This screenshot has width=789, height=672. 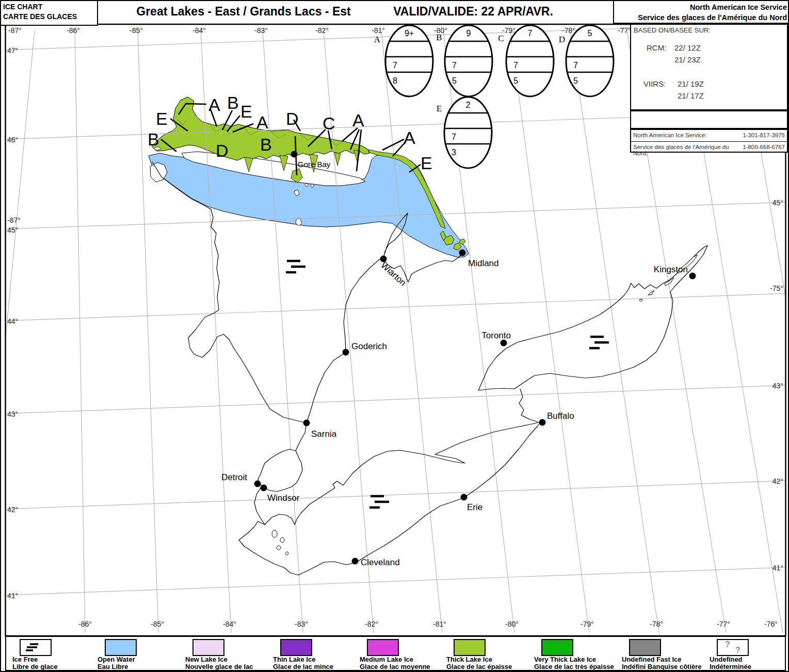 What do you see at coordinates (771, 624) in the screenshot?
I see `graticule-label: -76°` at bounding box center [771, 624].